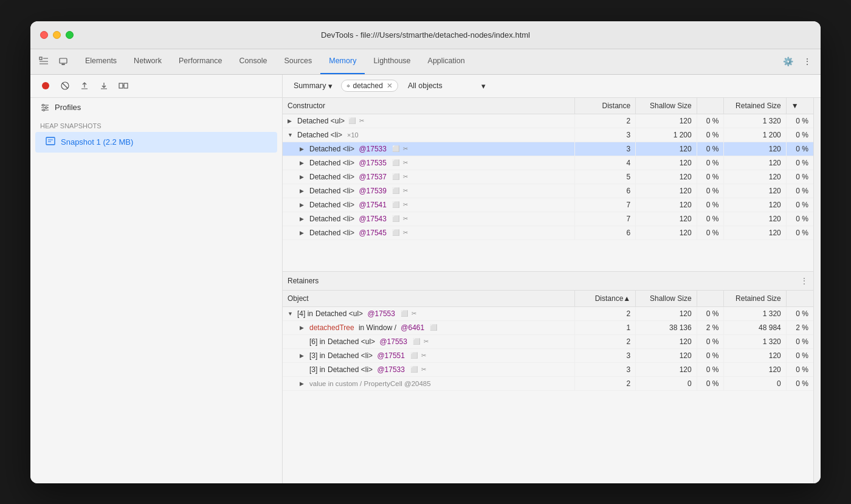  Describe the element at coordinates (390, 370) in the screenshot. I see `at-id-label: @17533` at that location.